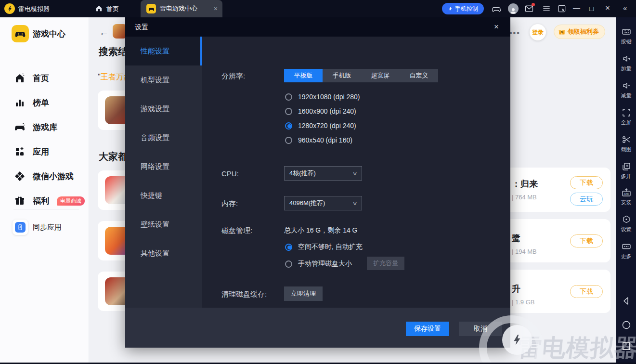  I want to click on minimize-button: —, so click(577, 8).